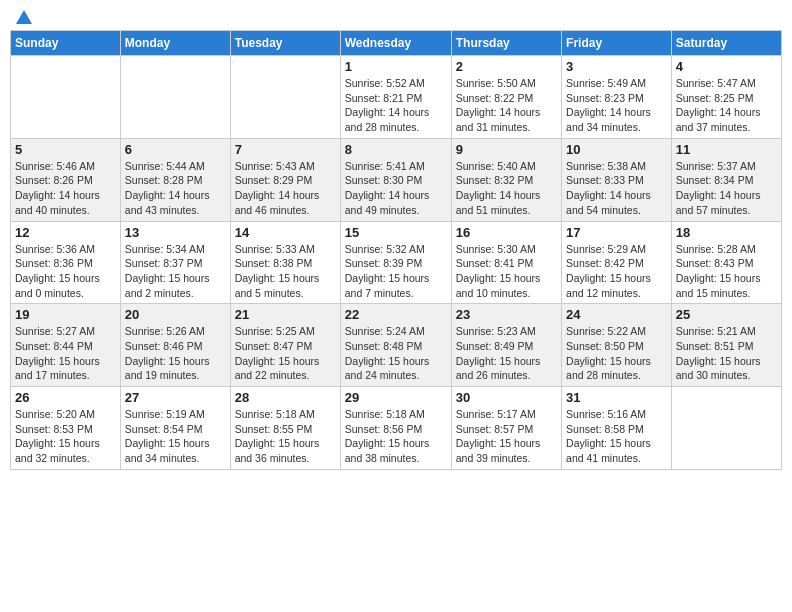 Image resolution: width=792 pixels, height=612 pixels. Describe the element at coordinates (176, 398) in the screenshot. I see `day-number: 27` at that location.